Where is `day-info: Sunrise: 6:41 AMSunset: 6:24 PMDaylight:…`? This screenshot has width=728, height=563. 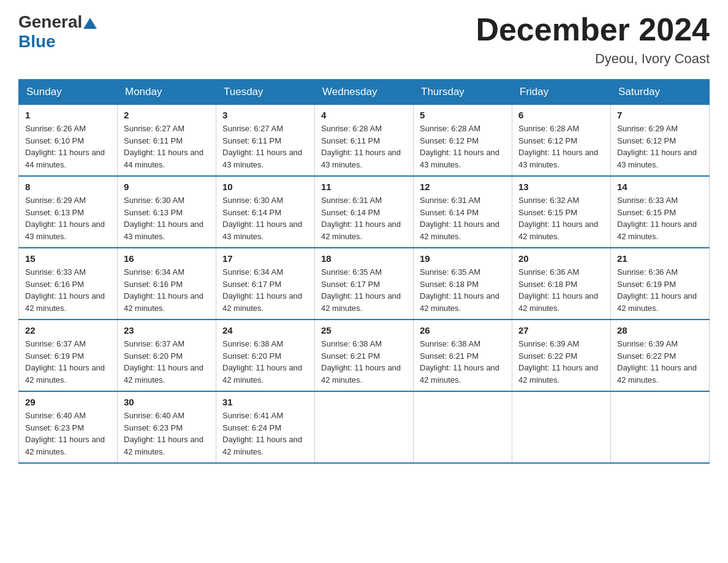 day-info: Sunrise: 6:41 AMSunset: 6:24 PMDaylight:… is located at coordinates (265, 434).